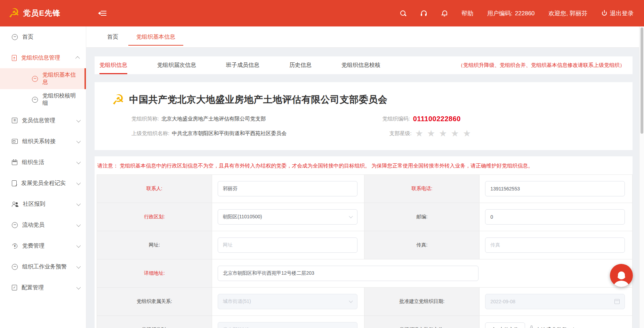 The width and height of the screenshot is (644, 328). I want to click on website-input: 网址, so click(288, 245).